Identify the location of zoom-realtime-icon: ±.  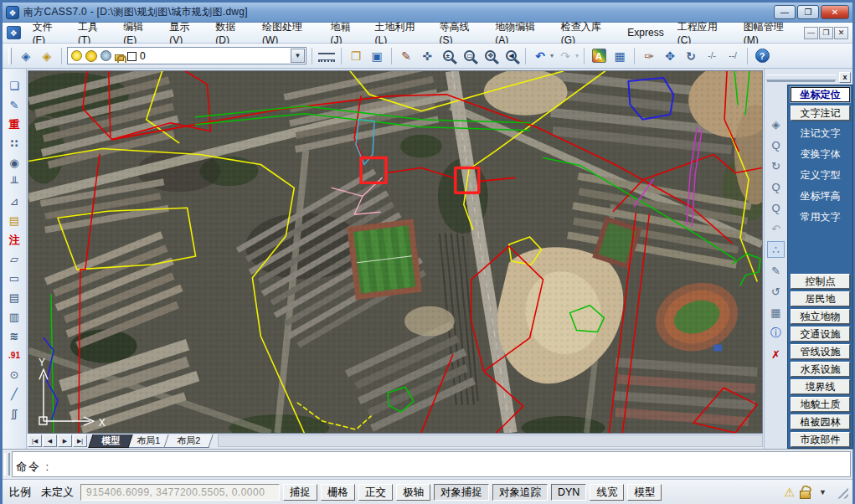
(448, 56).